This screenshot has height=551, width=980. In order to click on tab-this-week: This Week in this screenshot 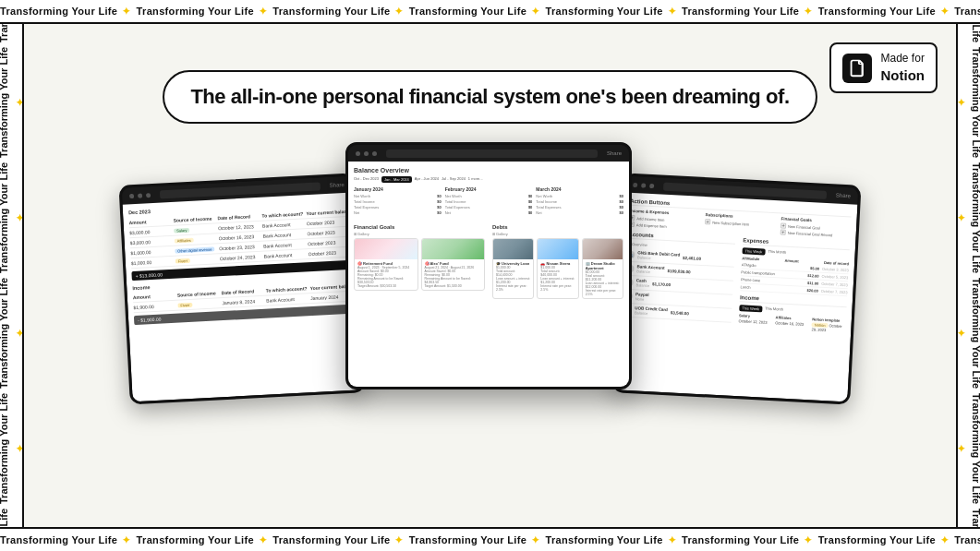, I will do `click(754, 251)`.